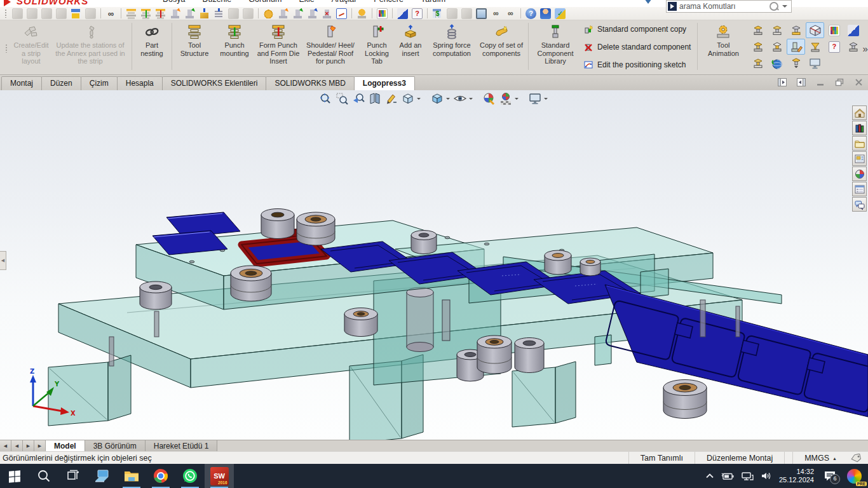  I want to click on view-orientation-caret-icon, so click(419, 100).